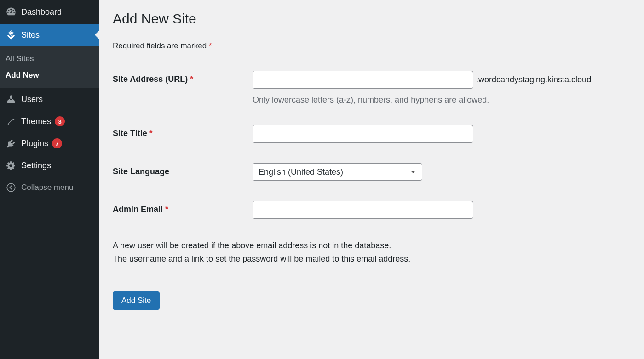  What do you see at coordinates (363, 134) in the screenshot?
I see `site-title-input` at bounding box center [363, 134].